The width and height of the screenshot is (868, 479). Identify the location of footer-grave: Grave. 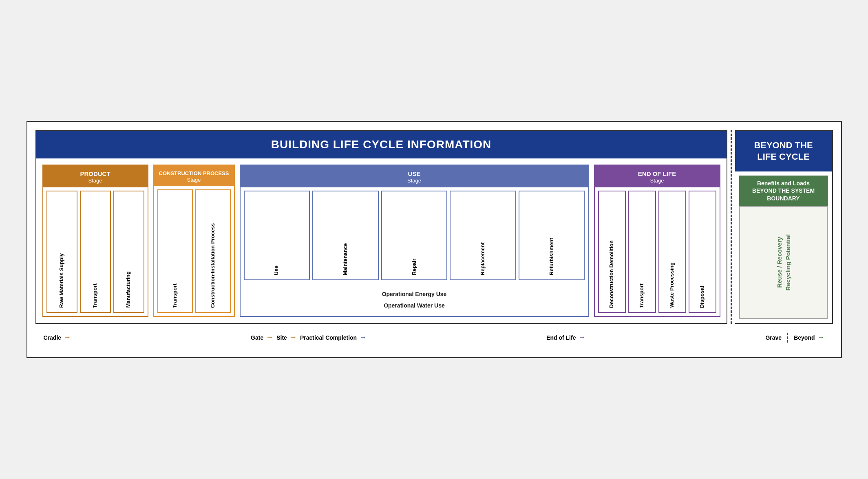
(773, 338).